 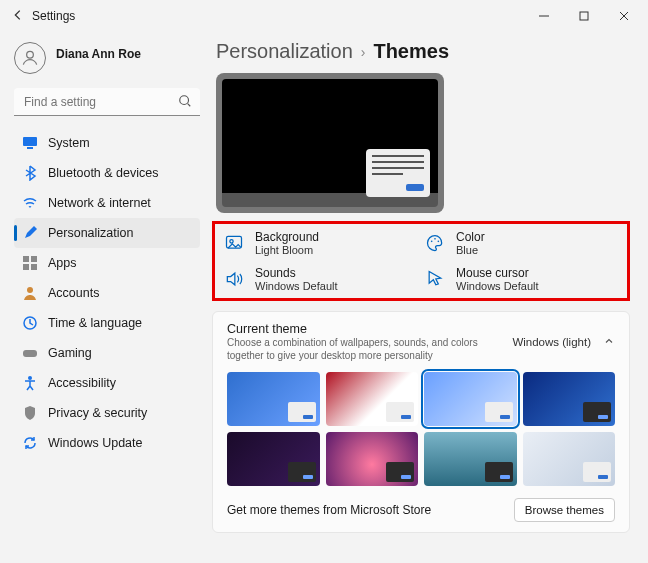 What do you see at coordinates (435, 279) in the screenshot?
I see `cursor-icon` at bounding box center [435, 279].